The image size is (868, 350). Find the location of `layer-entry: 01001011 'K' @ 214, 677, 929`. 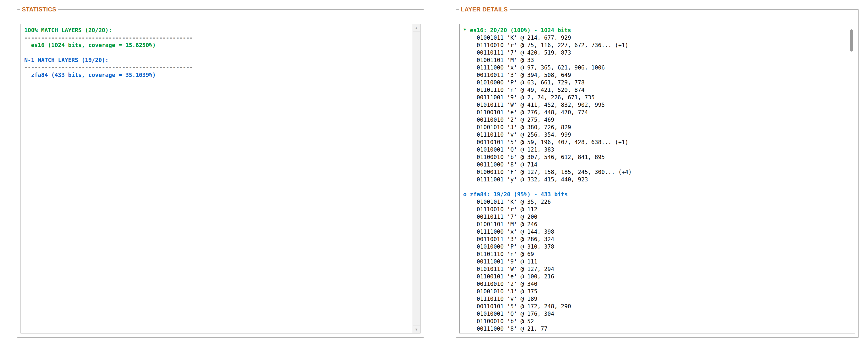

layer-entry: 01001011 'K' @ 214, 677, 929 is located at coordinates (653, 38).